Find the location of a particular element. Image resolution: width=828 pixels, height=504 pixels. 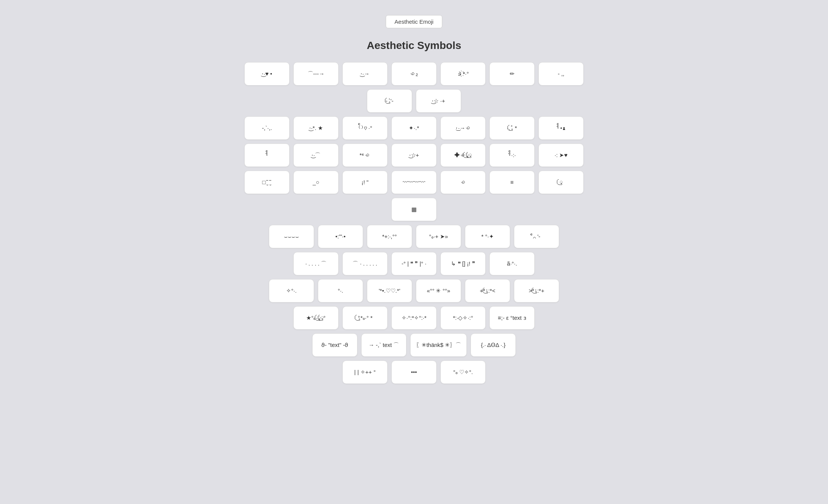

symbol-card-5-2: -° | ❝ ❞ |° · is located at coordinates (414, 264).